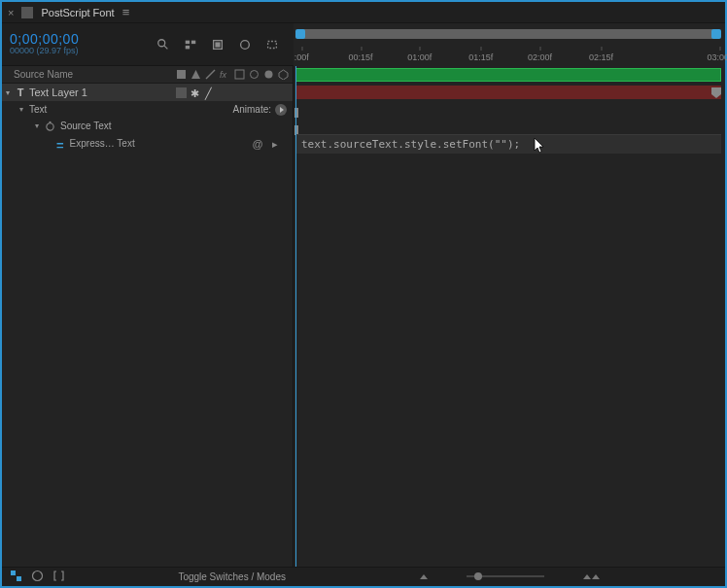  What do you see at coordinates (272, 45) in the screenshot?
I see `frame-blend-icon` at bounding box center [272, 45].